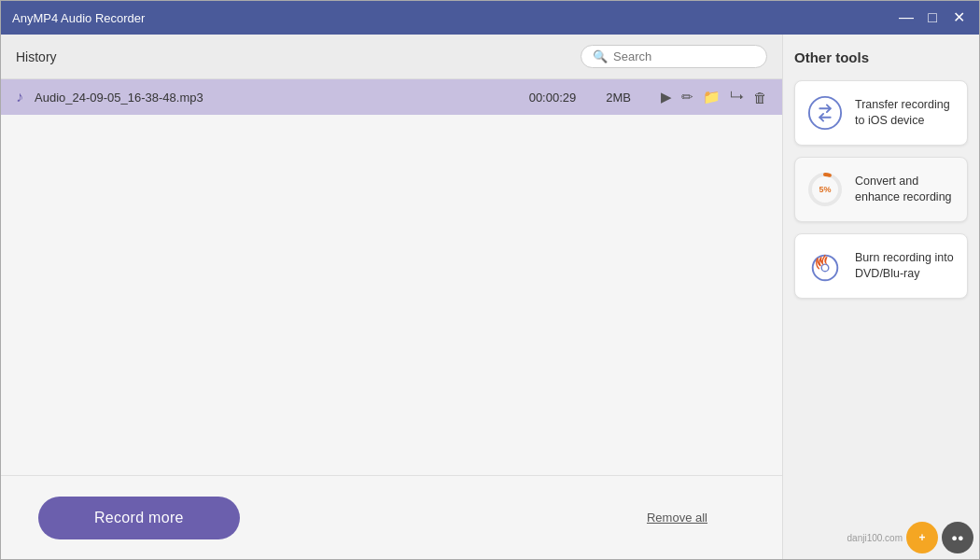  Describe the element at coordinates (36, 57) in the screenshot. I see `history-label: History` at that location.